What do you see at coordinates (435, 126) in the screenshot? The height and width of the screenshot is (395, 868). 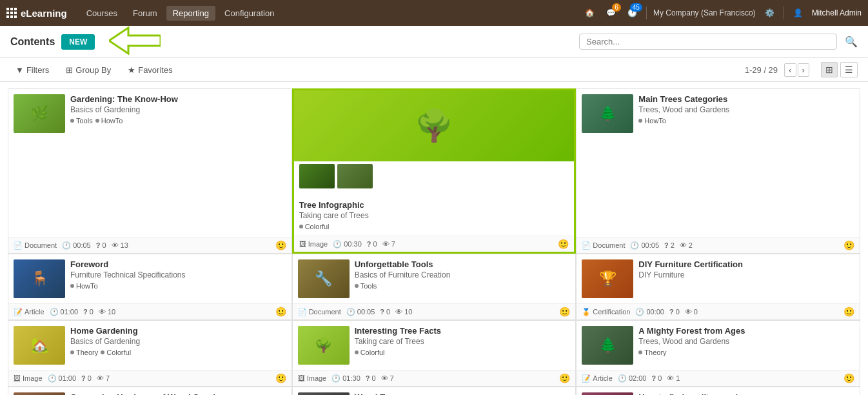 I see `card-main-thumb: 🌳` at bounding box center [435, 126].